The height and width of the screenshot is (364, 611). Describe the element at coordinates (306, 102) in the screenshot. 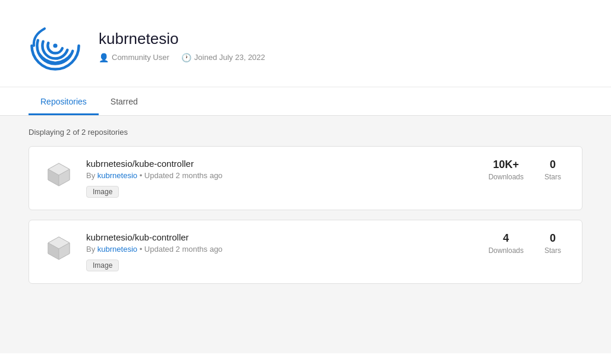

I see `tabs-container: Repositories Starred` at that location.